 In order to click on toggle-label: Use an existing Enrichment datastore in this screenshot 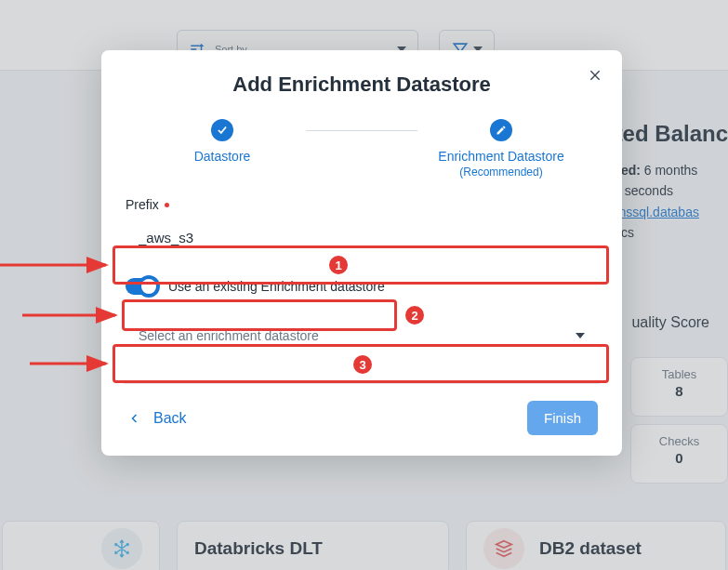, I will do `click(277, 286)`.